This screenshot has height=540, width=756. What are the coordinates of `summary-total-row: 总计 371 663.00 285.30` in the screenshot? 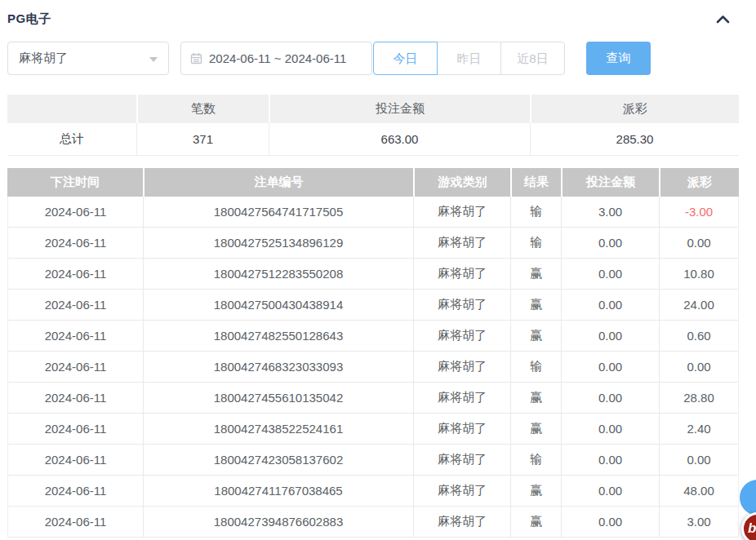 It's located at (373, 139).